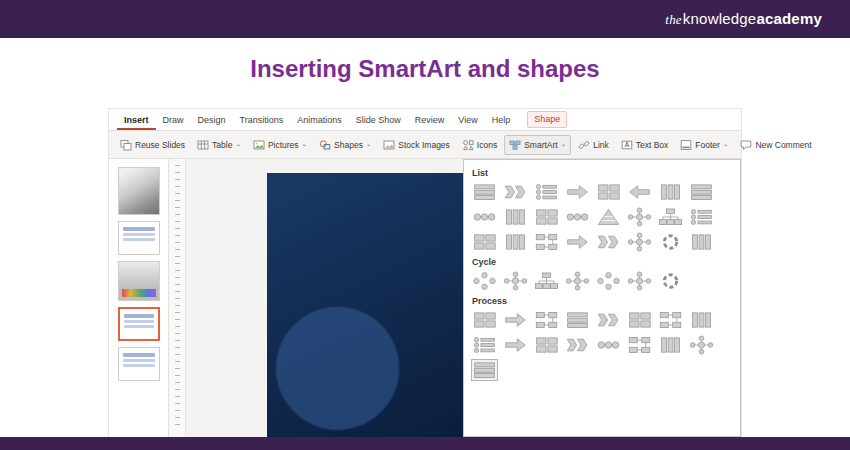  I want to click on tab-transitions: Transitions, so click(262, 120).